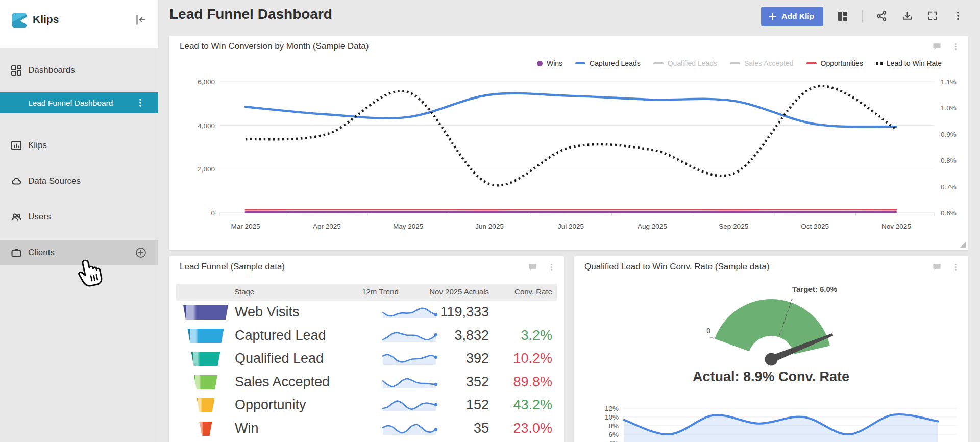  Describe the element at coordinates (843, 16) in the screenshot. I see `layout-grid-icon` at that location.